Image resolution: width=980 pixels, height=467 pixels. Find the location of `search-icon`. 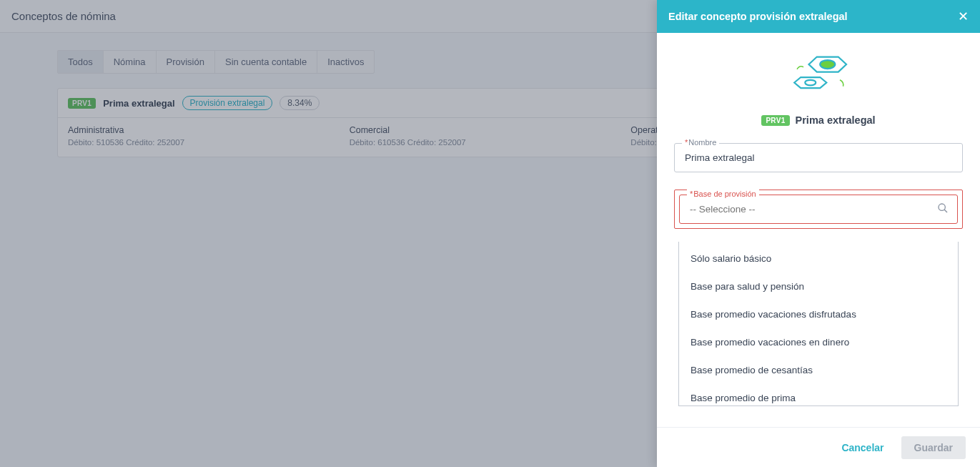

search-icon is located at coordinates (943, 210).